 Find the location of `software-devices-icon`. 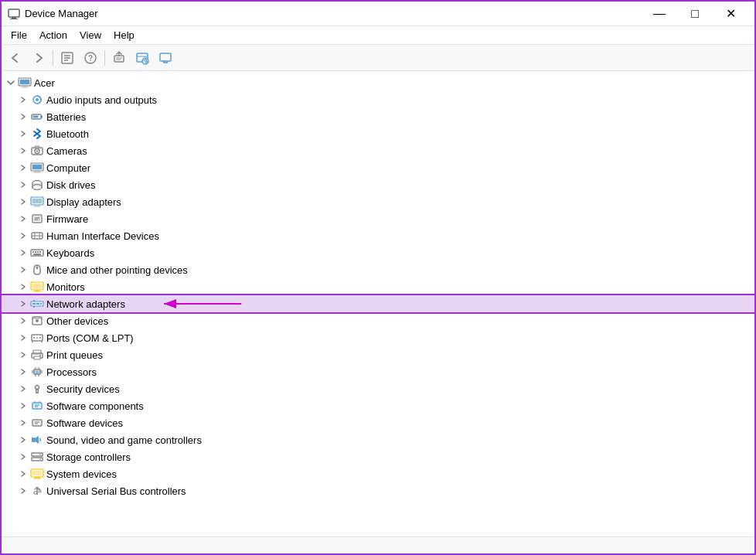

software-devices-icon is located at coordinates (37, 423).